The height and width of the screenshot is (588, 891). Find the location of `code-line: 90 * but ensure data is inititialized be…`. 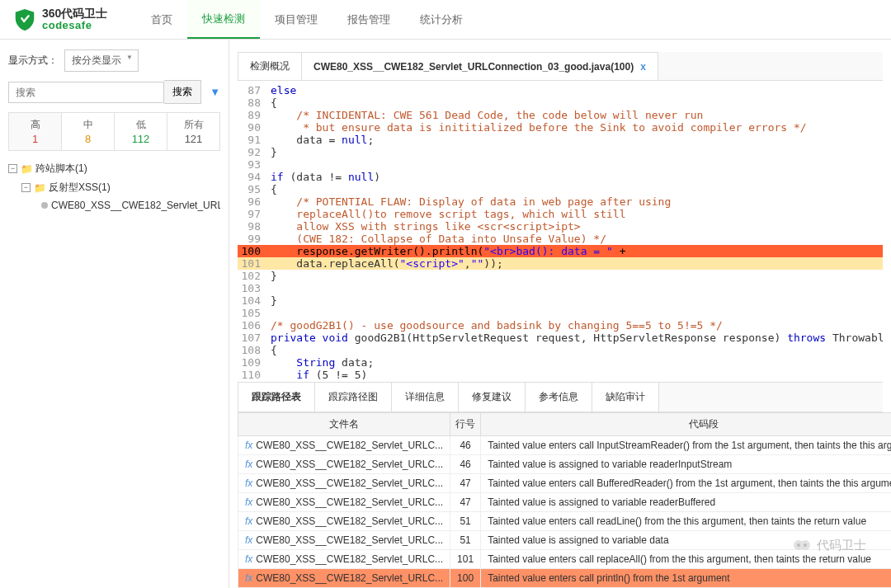

code-line: 90 * but ensure data is inititialized be… is located at coordinates (560, 127).